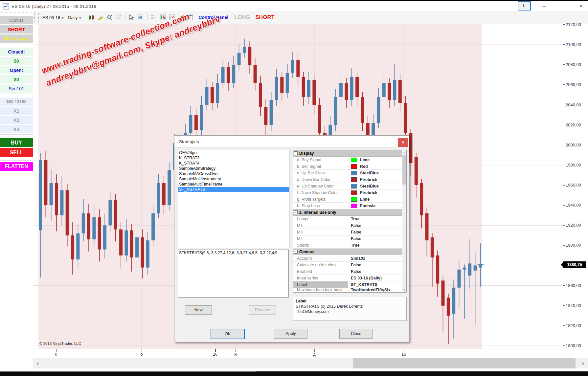  I want to click on strategy-list-item: K_STRAT3, so click(234, 158).